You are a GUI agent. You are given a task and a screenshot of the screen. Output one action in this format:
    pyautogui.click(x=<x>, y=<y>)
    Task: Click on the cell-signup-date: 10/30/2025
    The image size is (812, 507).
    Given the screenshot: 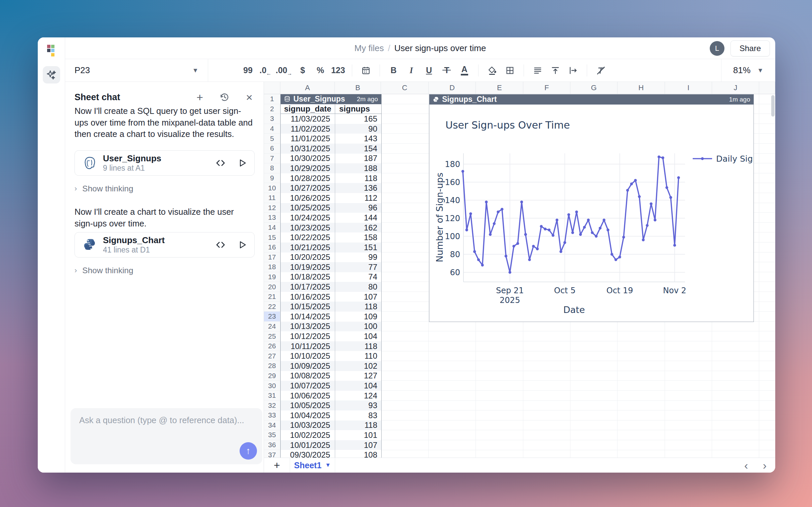 What is the action you would take?
    pyautogui.click(x=308, y=159)
    